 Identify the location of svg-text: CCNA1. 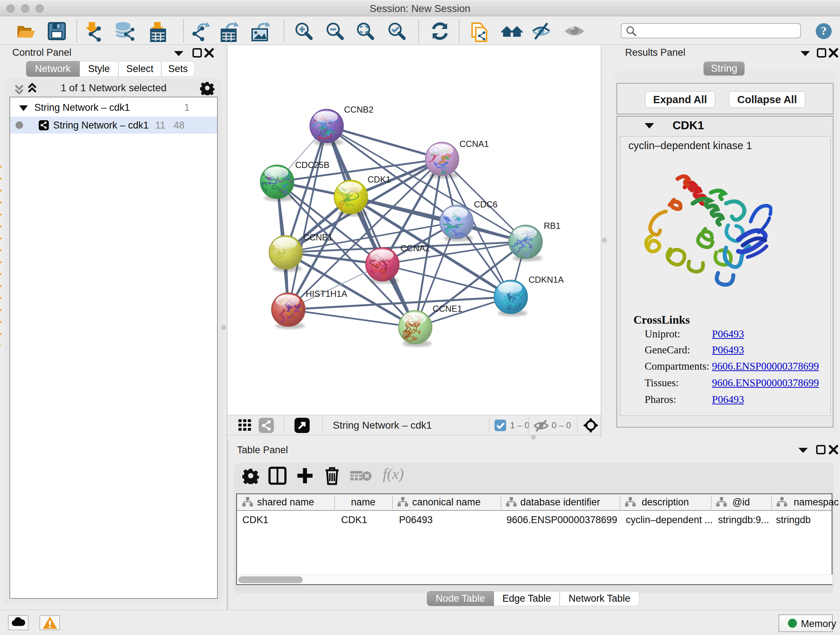
(474, 144).